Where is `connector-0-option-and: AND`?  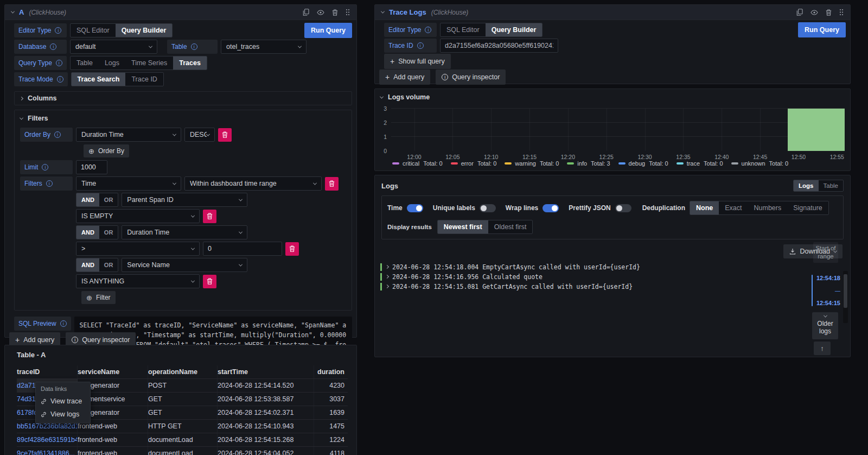
connector-0-option-and: AND is located at coordinates (88, 200).